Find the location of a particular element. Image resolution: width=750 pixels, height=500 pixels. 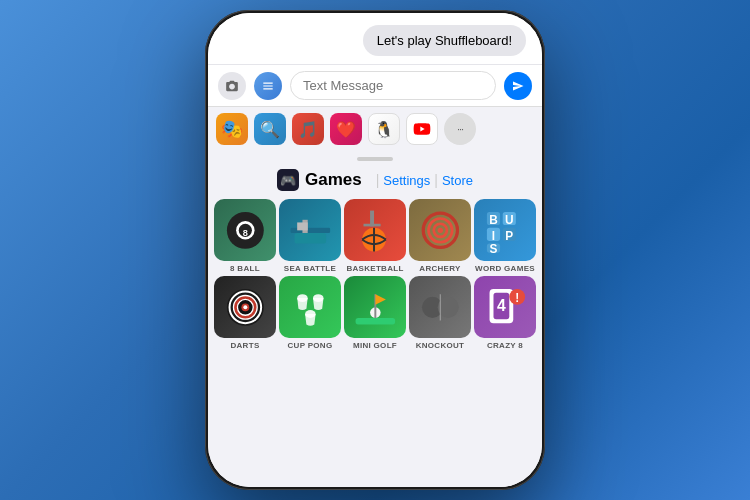

input-bar is located at coordinates (375, 85).